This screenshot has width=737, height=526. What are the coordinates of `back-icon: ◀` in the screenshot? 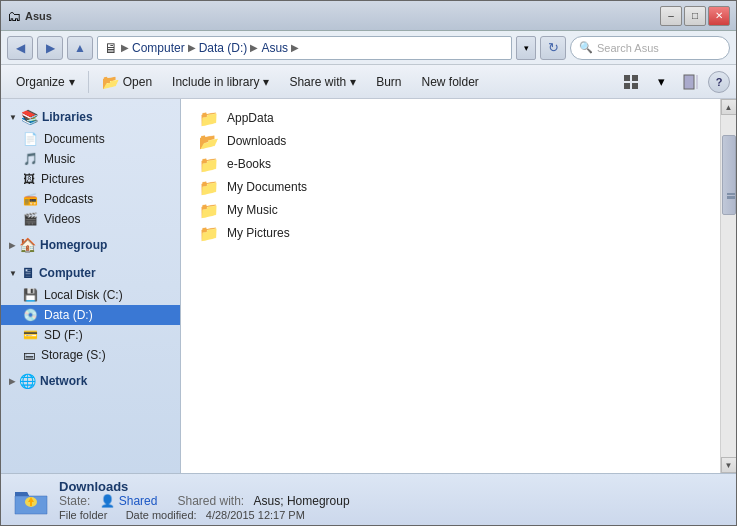 It's located at (20, 48).